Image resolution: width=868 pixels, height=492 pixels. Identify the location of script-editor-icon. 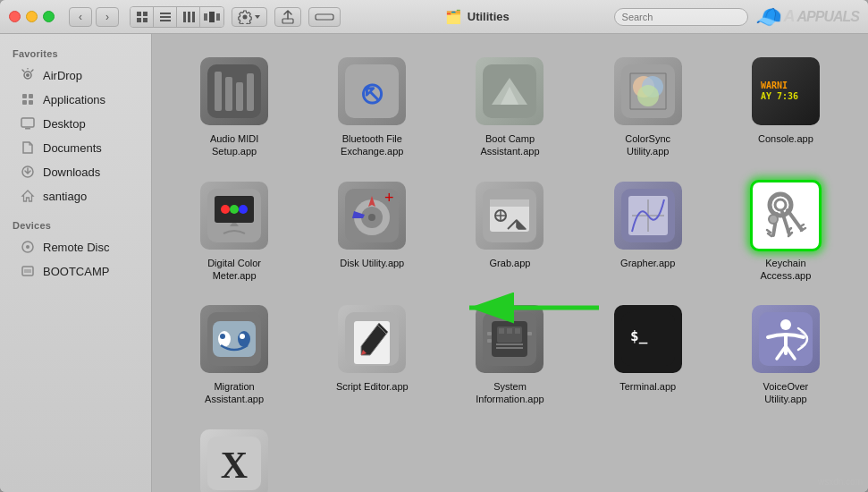
(372, 339).